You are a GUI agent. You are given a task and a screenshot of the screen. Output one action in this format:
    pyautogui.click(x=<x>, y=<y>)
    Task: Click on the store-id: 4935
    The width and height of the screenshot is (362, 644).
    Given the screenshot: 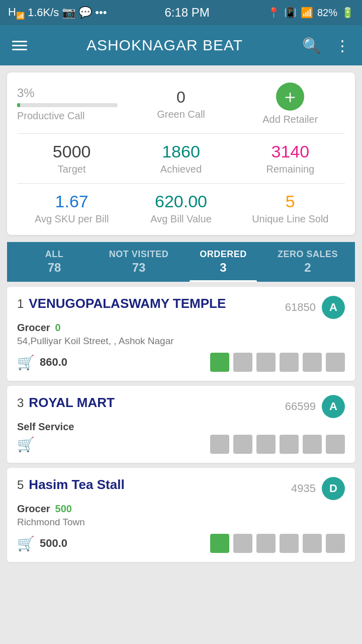 What is the action you would take?
    pyautogui.click(x=304, y=489)
    